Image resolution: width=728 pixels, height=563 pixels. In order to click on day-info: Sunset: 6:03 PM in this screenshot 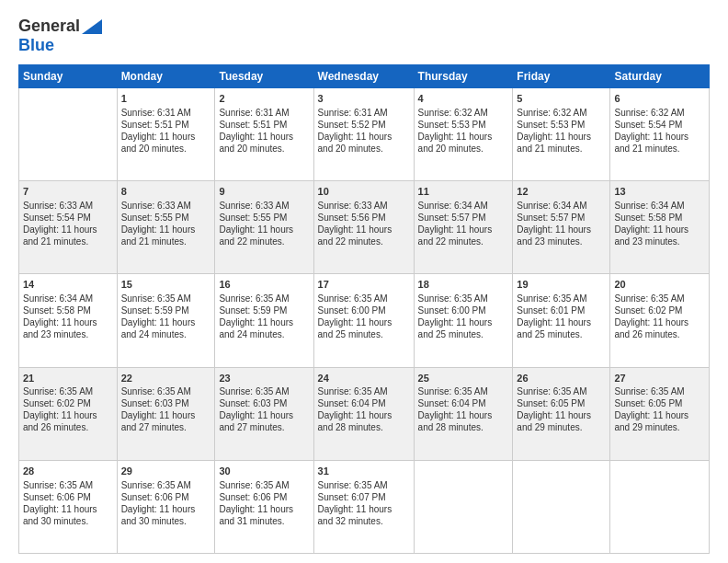, I will do `click(264, 403)`.